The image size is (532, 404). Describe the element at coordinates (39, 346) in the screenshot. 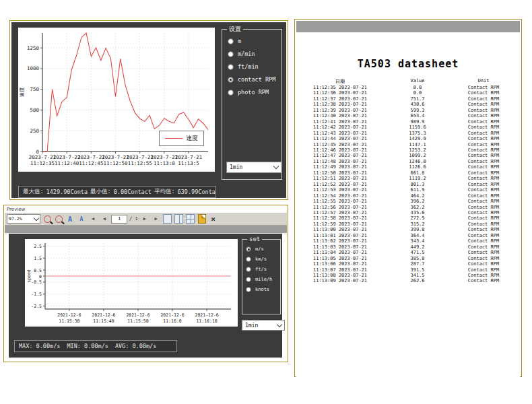

I see `max-group: MAX: 0.00m/s` at that location.